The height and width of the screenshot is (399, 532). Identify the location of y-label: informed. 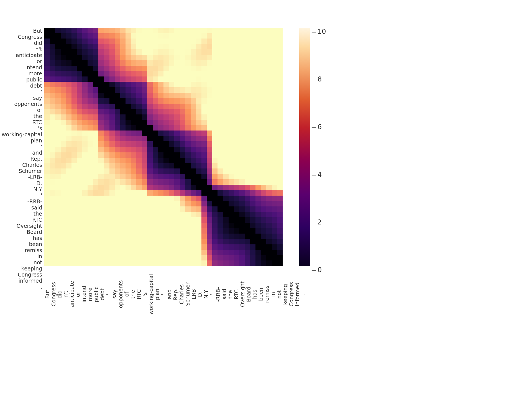
(22, 281).